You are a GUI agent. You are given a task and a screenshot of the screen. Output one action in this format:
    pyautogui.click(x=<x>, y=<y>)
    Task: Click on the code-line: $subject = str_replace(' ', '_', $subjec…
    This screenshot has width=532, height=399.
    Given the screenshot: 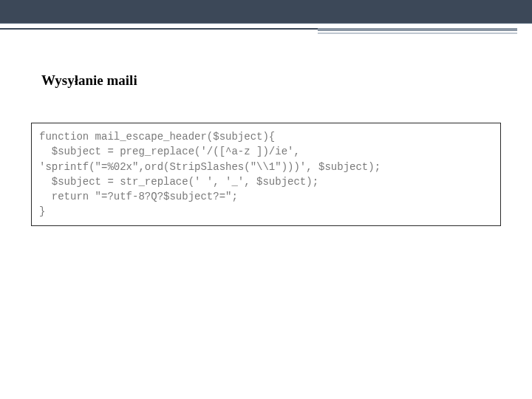 What is the action you would take?
    pyautogui.click(x=266, y=182)
    